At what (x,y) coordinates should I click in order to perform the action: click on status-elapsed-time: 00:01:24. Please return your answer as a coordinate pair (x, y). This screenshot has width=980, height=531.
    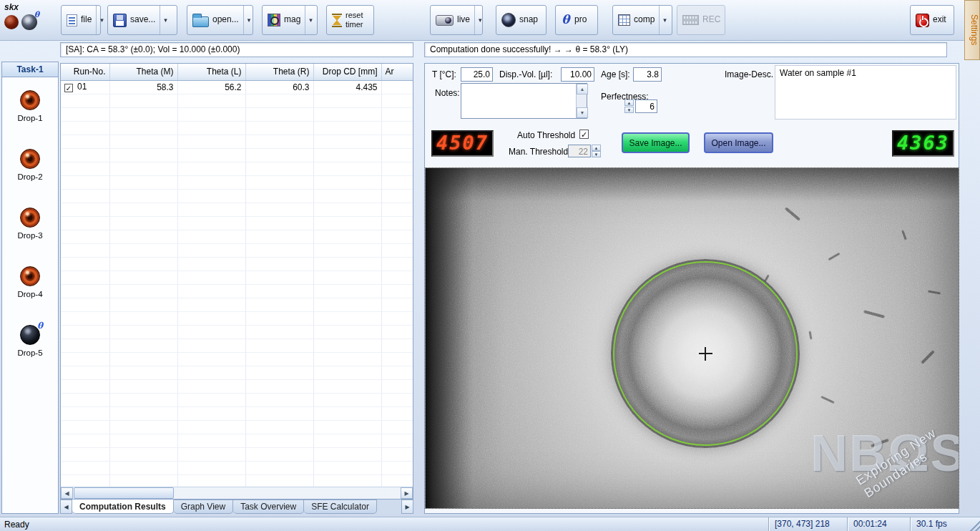
    Looking at the image, I should click on (878, 524).